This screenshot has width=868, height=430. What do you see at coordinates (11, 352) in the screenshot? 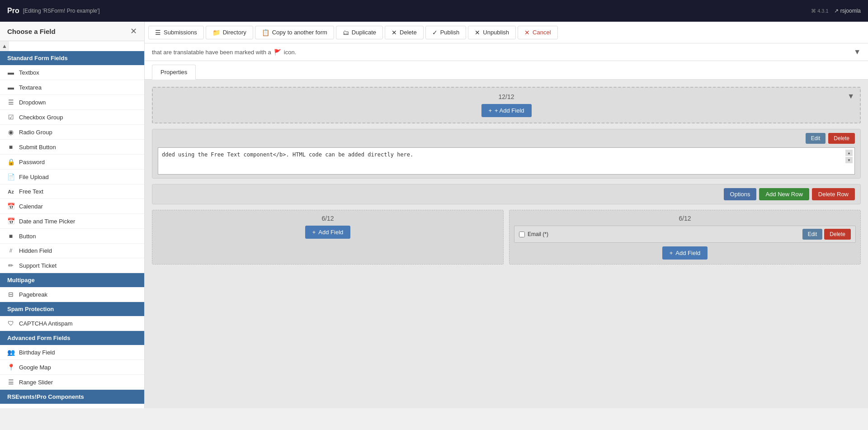
I see `birthday-icon: 👥` at bounding box center [11, 352].